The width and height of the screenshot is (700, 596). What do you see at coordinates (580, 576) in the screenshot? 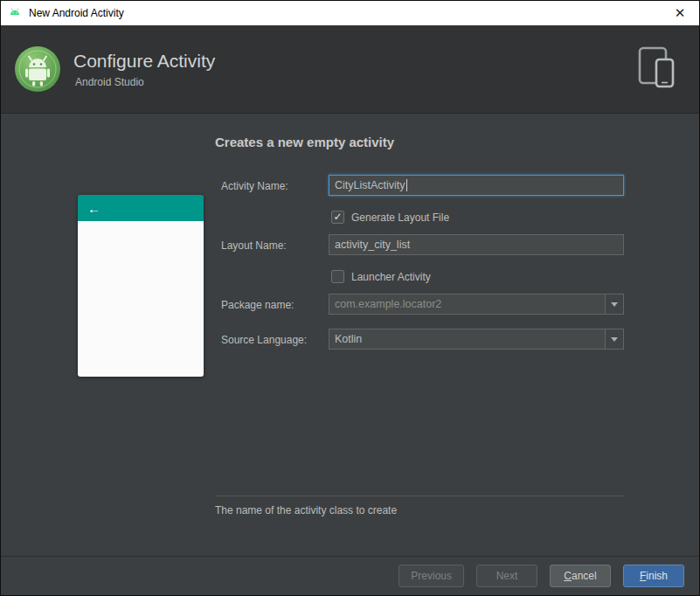
I see `cancel-button: Cancel` at bounding box center [580, 576].